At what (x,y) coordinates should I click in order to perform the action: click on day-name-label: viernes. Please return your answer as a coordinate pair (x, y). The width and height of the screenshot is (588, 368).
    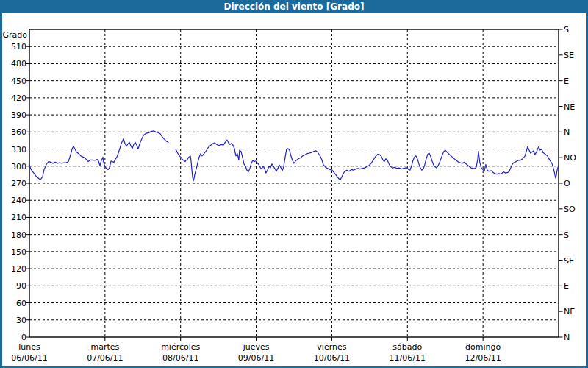
    Looking at the image, I should click on (331, 347).